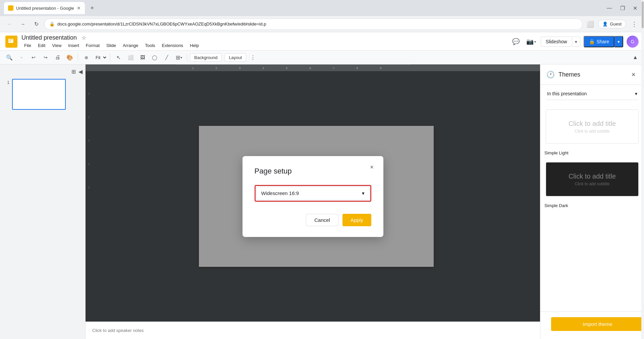 The image size is (644, 339). I want to click on user-avatar: G, so click(633, 42).